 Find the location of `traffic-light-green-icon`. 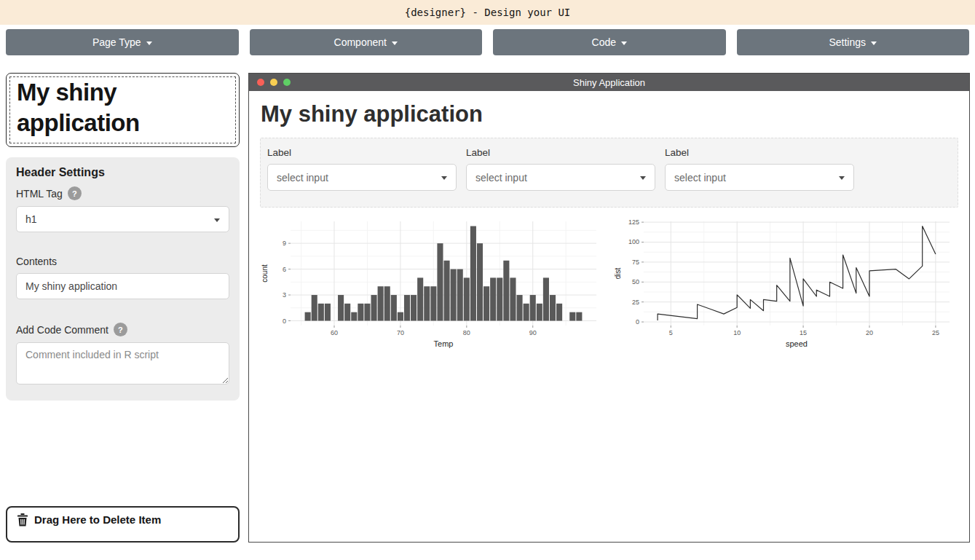

traffic-light-green-icon is located at coordinates (287, 82).